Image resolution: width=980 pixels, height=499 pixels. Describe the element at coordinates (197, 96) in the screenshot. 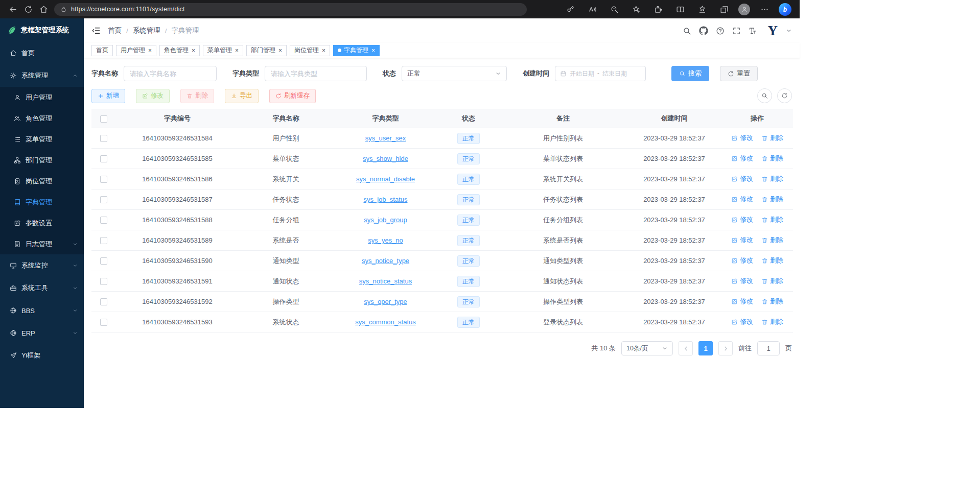

I see `delete-button: 删除` at that location.